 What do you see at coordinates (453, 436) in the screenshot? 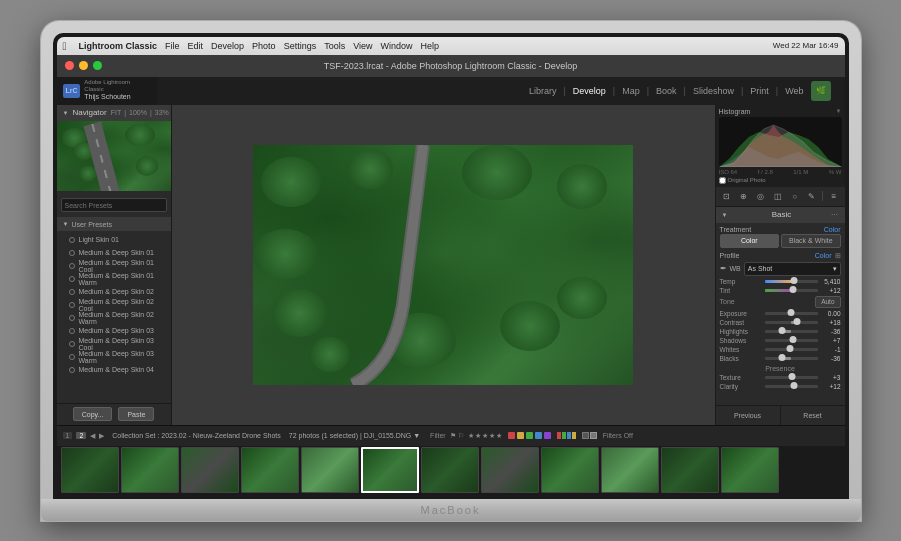
I see `flag-icon: ⚑` at bounding box center [453, 436].